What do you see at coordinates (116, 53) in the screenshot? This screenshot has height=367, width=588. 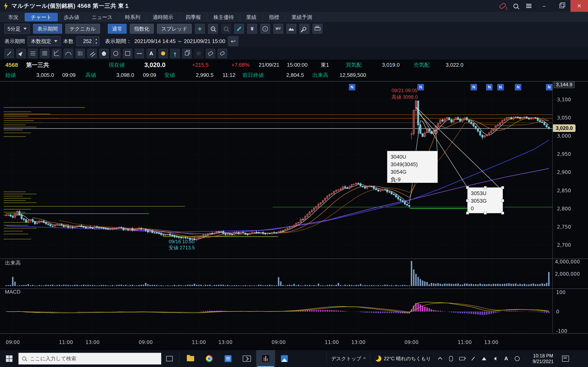 I see `circle-tool-button` at bounding box center [116, 53].